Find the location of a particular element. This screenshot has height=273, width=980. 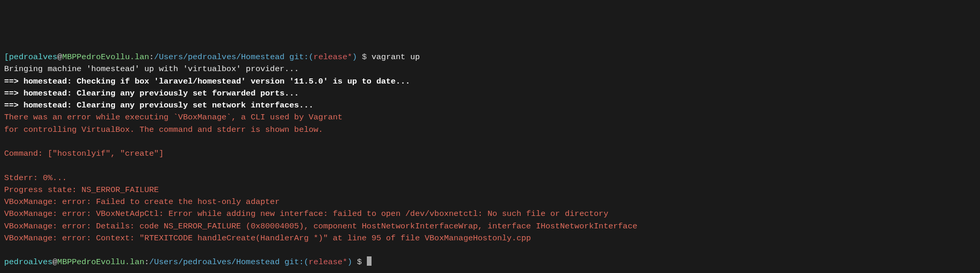

output-line-bold: ==> homestead: Checking if box 'laravel/… is located at coordinates (490, 82).